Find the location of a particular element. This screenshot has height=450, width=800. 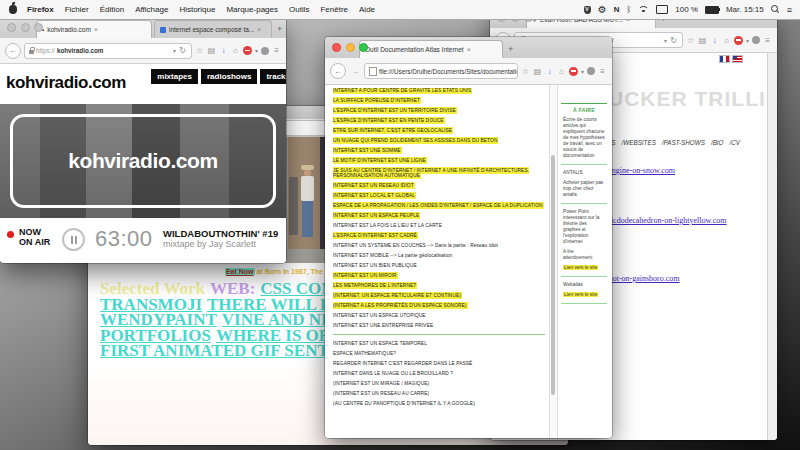

todo-entry: A lire attentivement: is located at coordinates (584, 255).